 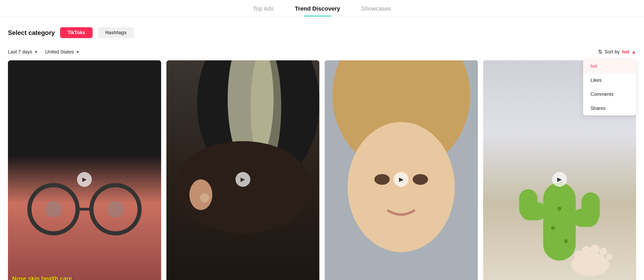 What do you see at coordinates (322, 8) in the screenshot?
I see `top-navigation: Top Ads Trend Discovery Showcases` at bounding box center [322, 8].